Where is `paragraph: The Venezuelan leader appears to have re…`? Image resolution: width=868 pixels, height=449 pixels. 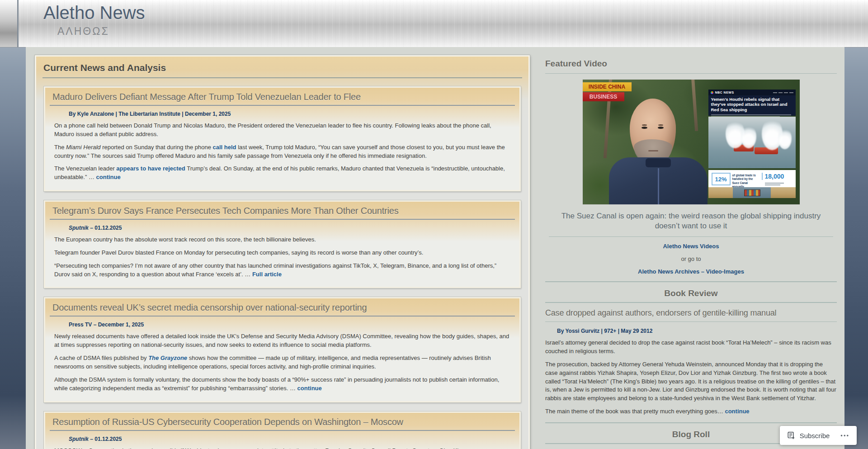 paragraph: The Venezuelan leader appears to have re… is located at coordinates (282, 173).